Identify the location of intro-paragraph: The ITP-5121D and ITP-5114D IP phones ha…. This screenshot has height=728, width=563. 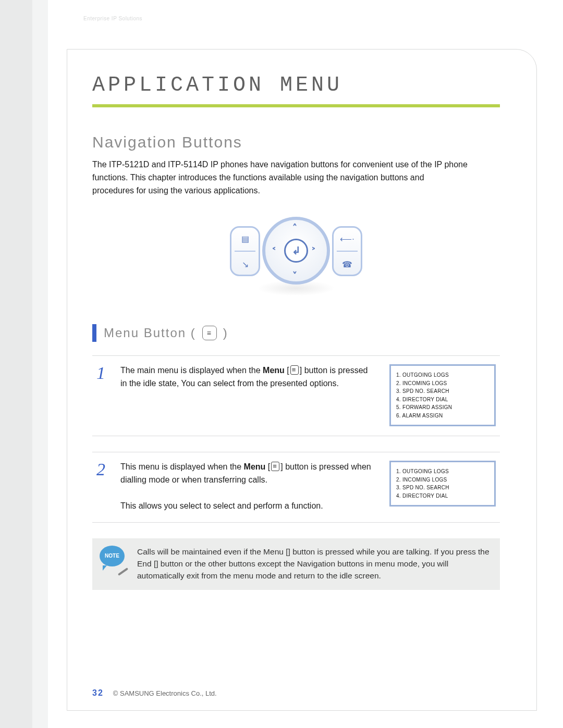
(280, 178).